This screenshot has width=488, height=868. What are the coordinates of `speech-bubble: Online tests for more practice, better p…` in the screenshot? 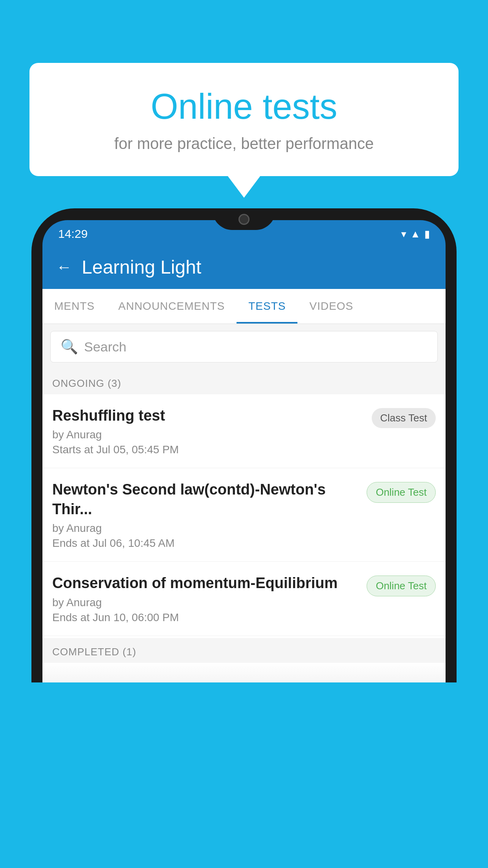 It's located at (244, 120).